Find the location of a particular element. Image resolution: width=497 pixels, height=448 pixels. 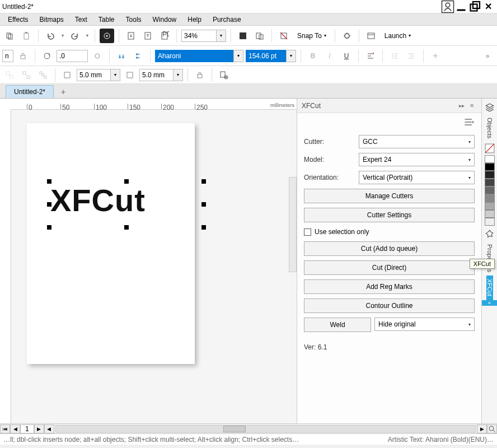

zoom-input is located at coordinates (199, 36).